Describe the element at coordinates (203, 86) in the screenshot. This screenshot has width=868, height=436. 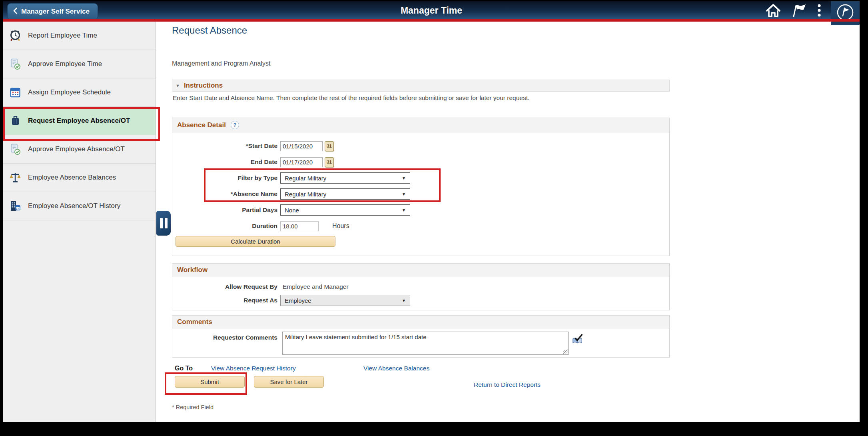
I see `instructions-title: Instructions` at that location.